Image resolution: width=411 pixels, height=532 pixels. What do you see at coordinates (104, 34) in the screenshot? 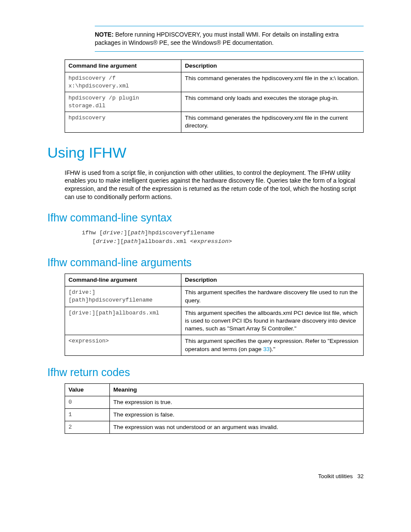
I see `note-label: NOTE:` at bounding box center [104, 34].